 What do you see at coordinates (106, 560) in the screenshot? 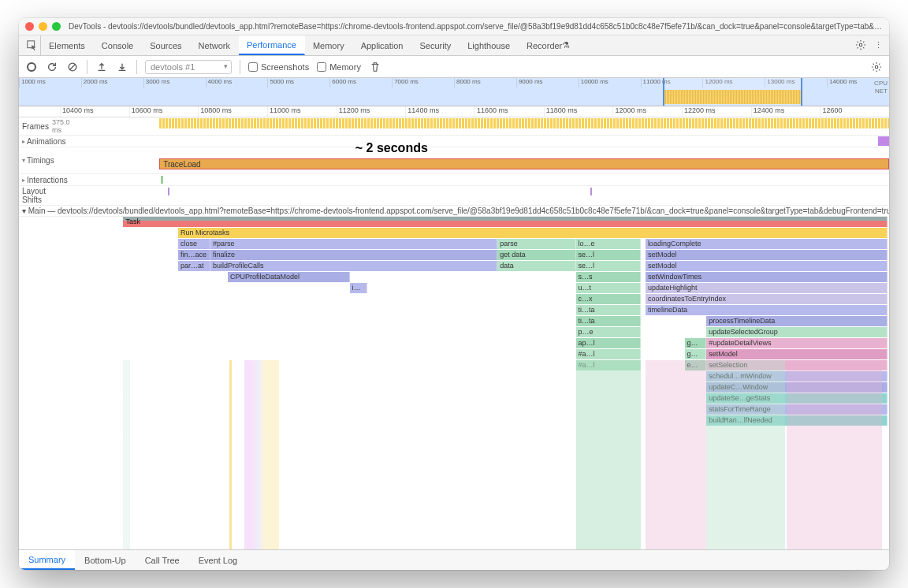
I see `btab-bottom-up: Bottom-Up` at bounding box center [106, 560].